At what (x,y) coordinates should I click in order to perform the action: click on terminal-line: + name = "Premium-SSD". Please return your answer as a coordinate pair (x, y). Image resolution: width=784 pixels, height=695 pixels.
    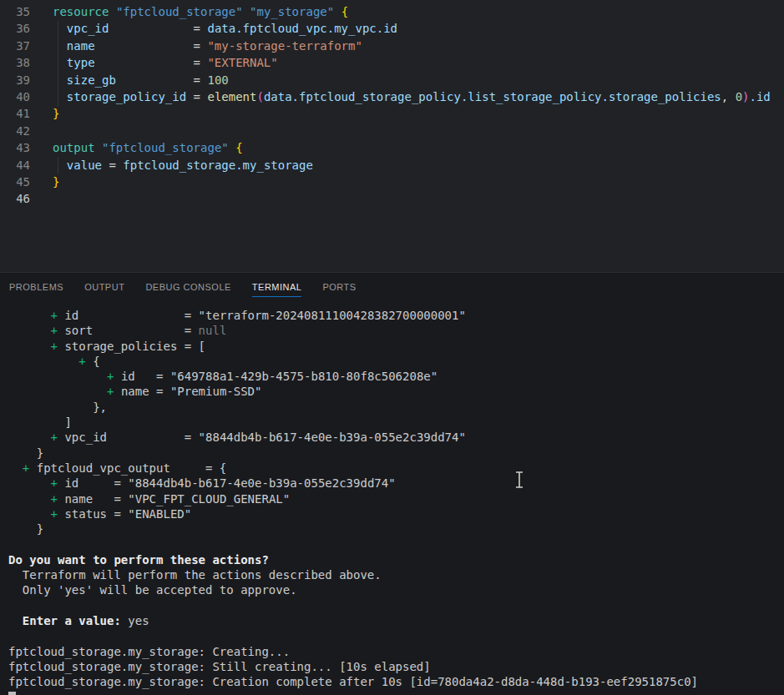
    Looking at the image, I should click on (396, 391).